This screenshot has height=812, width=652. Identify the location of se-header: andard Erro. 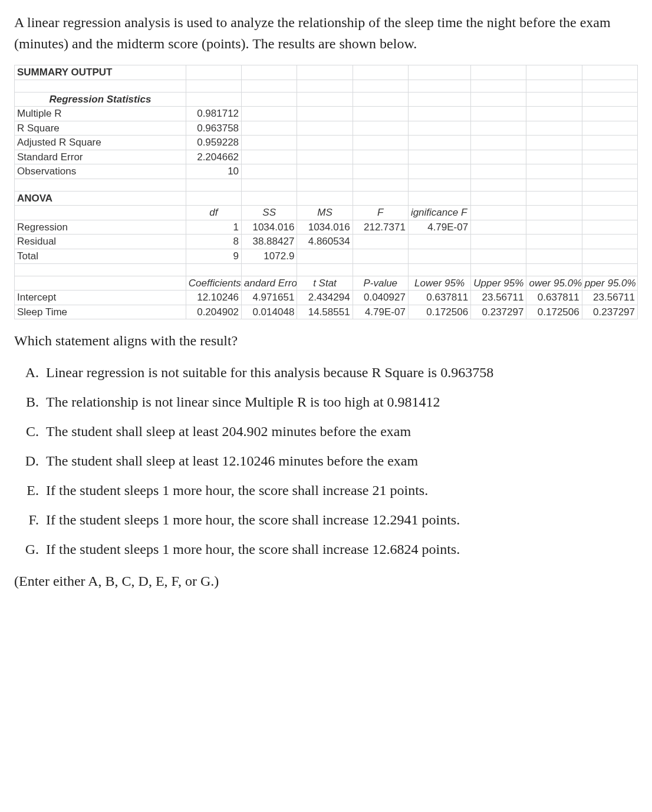
(269, 283).